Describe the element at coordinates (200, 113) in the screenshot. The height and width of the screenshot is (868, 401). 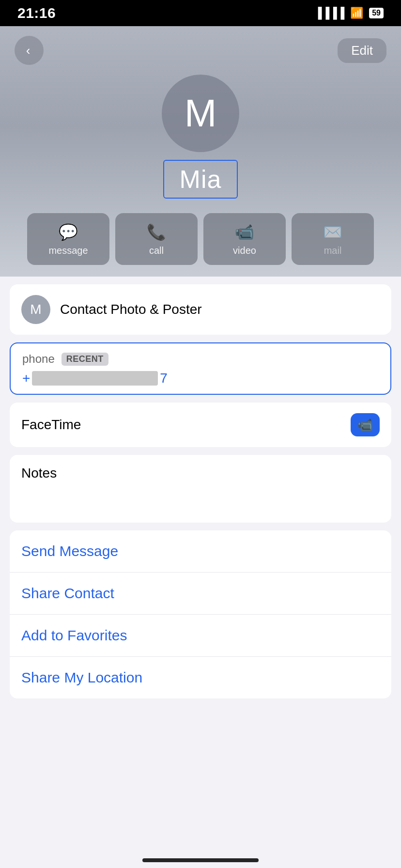
I see `avatar-container: M` at that location.